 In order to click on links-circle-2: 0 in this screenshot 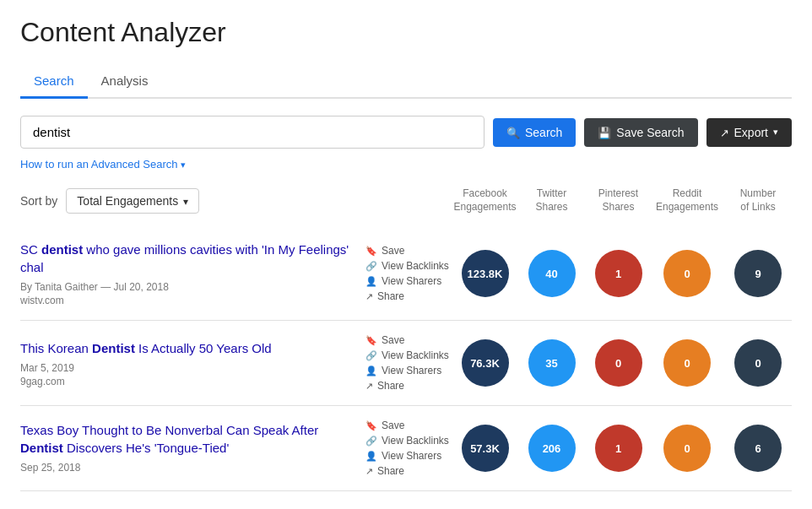, I will do `click(758, 363)`.